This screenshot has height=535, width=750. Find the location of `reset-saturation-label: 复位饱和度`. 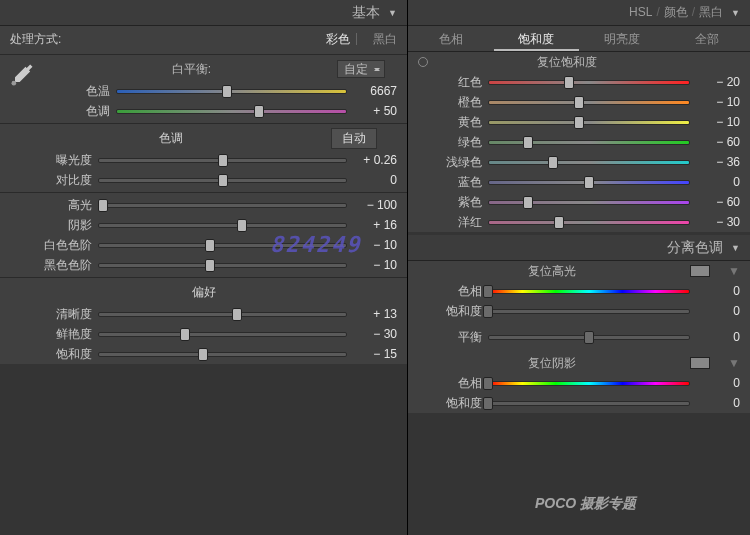

reset-saturation-label: 复位饱和度 is located at coordinates (567, 62).